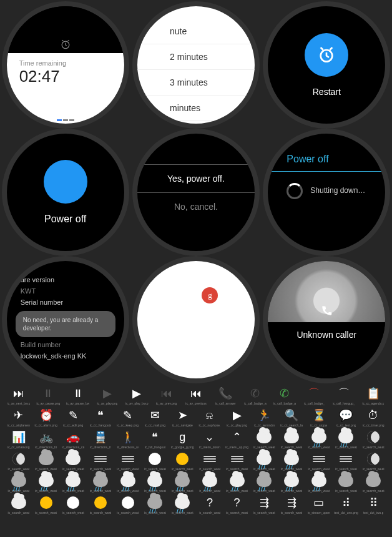 The width and height of the screenshot is (392, 537). What do you see at coordinates (19, 396) in the screenshot?
I see `next-icon: ⏭ic_av_next_bw.p` at bounding box center [19, 396].